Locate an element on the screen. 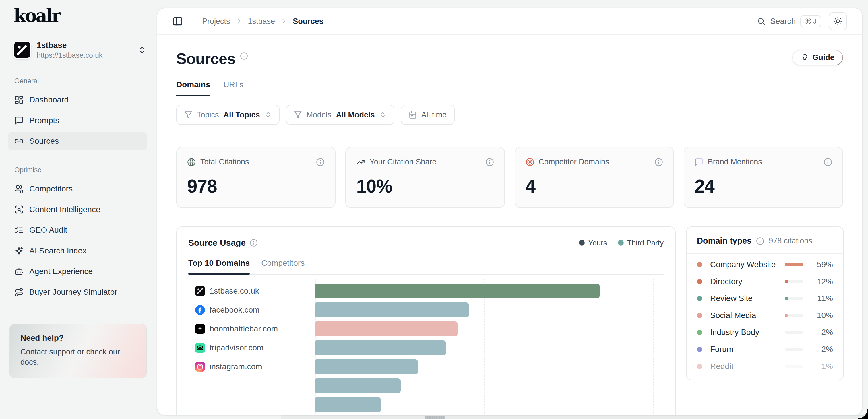 This screenshot has height=419, width=868. domain-type-dot is located at coordinates (700, 298).